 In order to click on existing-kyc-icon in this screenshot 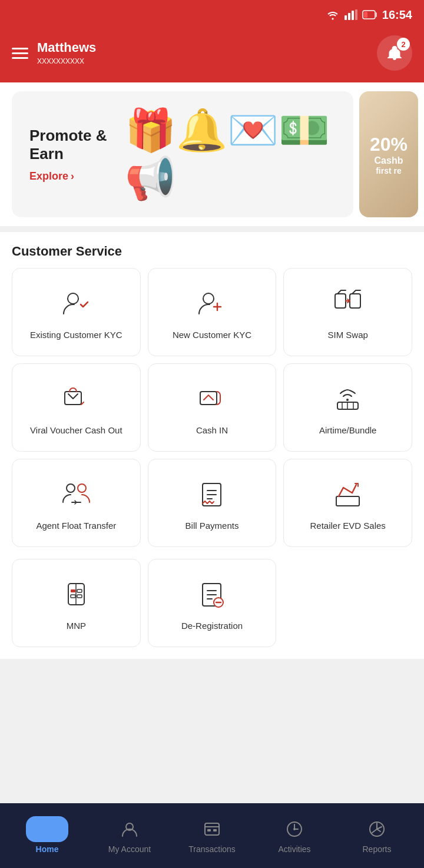, I will do `click(76, 304)`.